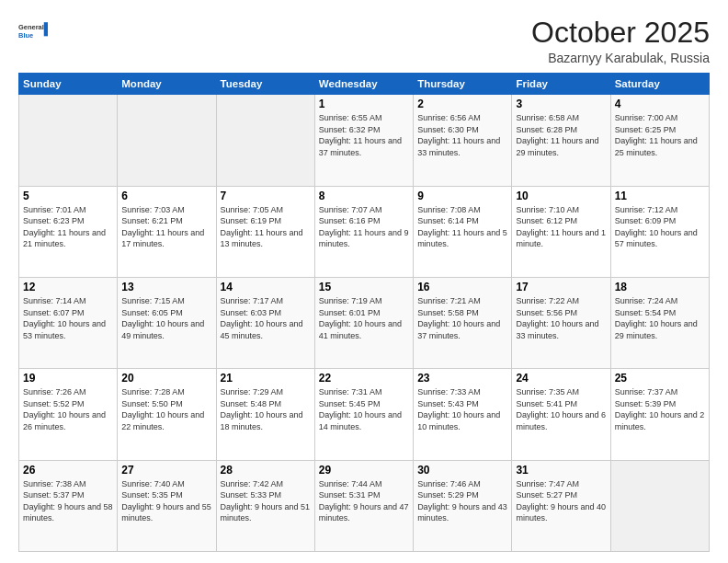 This screenshot has height=563, width=728. What do you see at coordinates (364, 287) in the screenshot?
I see `cell-day-number: 15` at bounding box center [364, 287].